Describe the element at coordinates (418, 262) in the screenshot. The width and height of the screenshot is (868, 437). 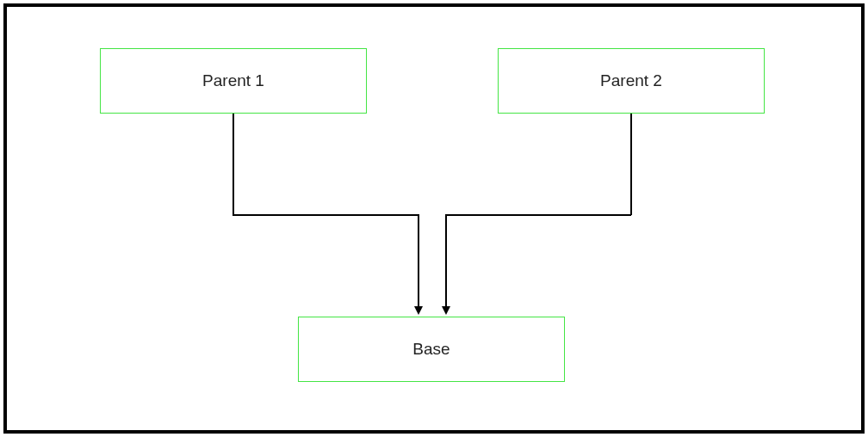
I see `connector-p1-v2` at that location.